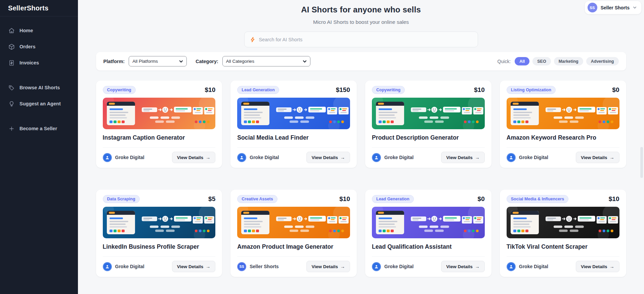  Describe the element at coordinates (593, 7) in the screenshot. I see `account-avatar: SS` at that location.